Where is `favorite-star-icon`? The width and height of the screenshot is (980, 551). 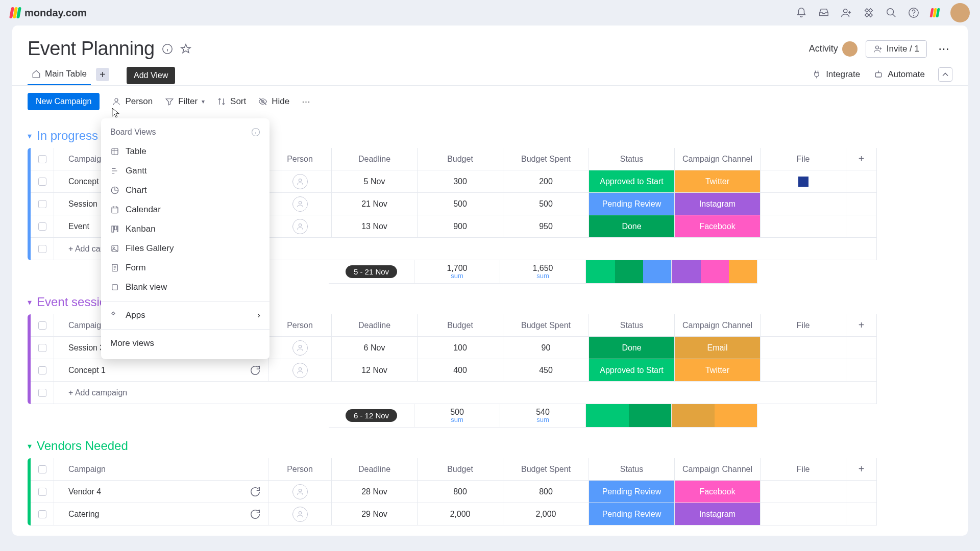 favorite-star-icon is located at coordinates (186, 49).